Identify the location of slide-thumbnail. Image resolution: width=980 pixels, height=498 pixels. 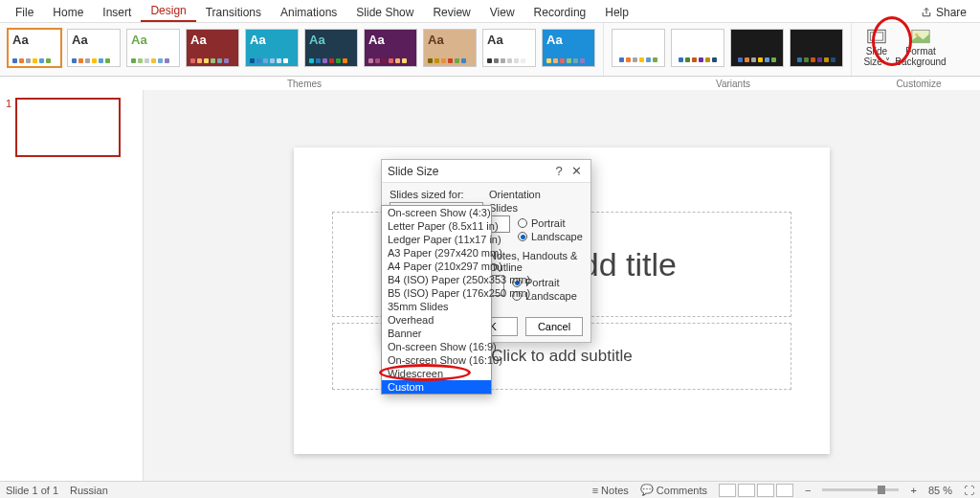
(68, 127).